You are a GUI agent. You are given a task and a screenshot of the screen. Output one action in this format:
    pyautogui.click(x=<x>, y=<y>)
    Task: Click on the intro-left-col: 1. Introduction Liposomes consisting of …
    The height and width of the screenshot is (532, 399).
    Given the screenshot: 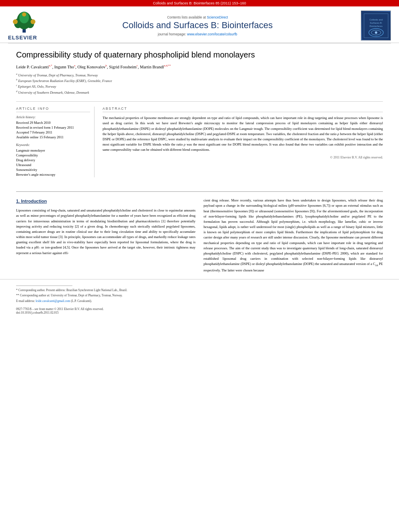 What is the action you would take?
    pyautogui.click(x=106, y=236)
    